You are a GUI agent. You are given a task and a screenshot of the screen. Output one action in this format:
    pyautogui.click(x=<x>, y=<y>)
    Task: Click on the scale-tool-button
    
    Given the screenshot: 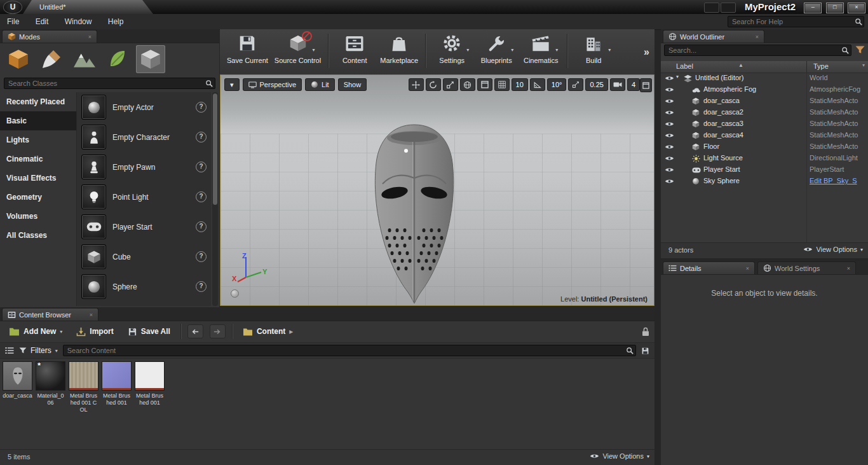 What is the action you would take?
    pyautogui.click(x=451, y=85)
    